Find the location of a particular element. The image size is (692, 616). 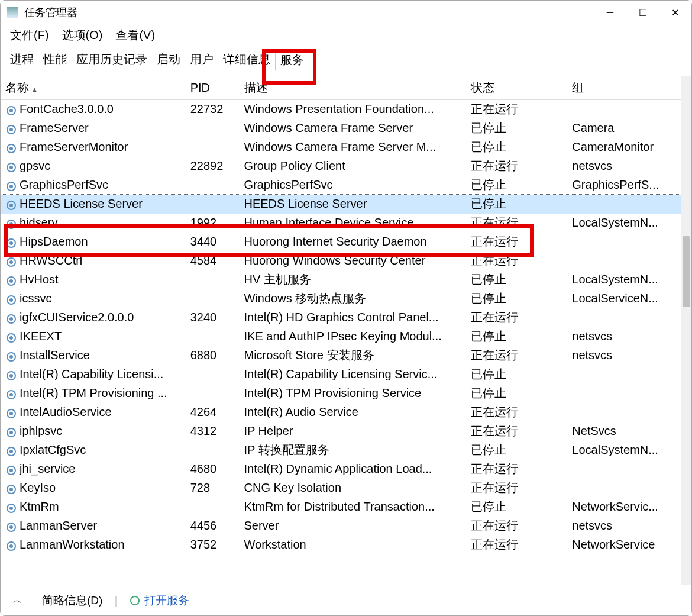

service-group: NetSvcs is located at coordinates (624, 431).